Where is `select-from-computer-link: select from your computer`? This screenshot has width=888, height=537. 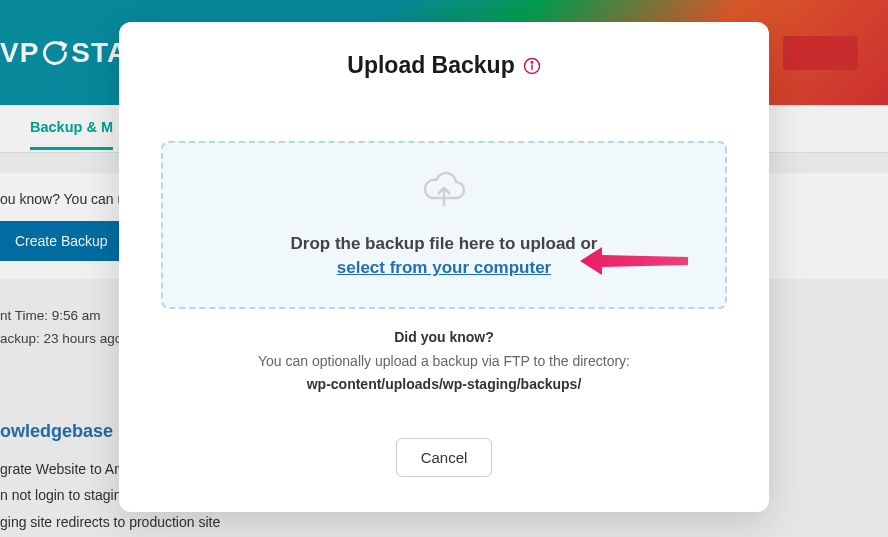 select-from-computer-link: select from your computer is located at coordinates (444, 268).